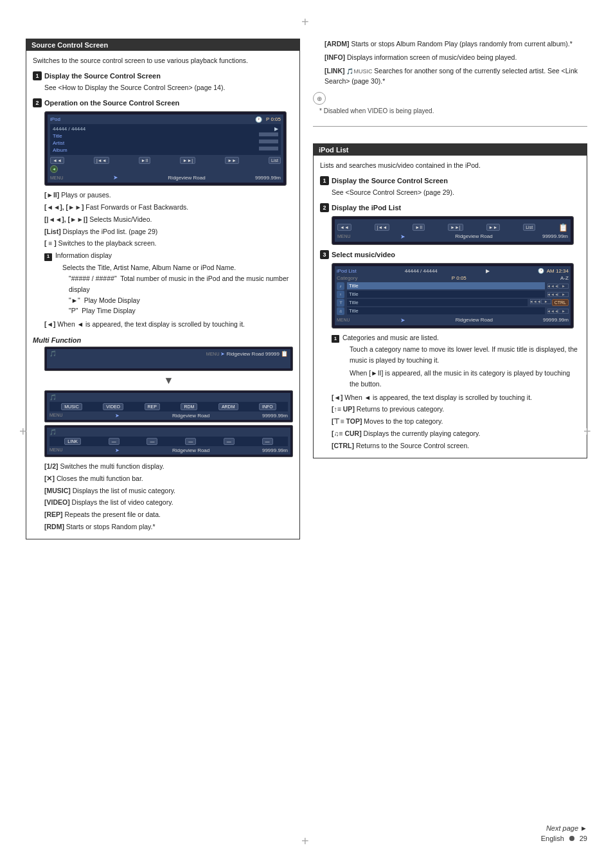 The image size is (613, 868). I want to click on text-cat-num: Categories and music are listed., so click(391, 338).